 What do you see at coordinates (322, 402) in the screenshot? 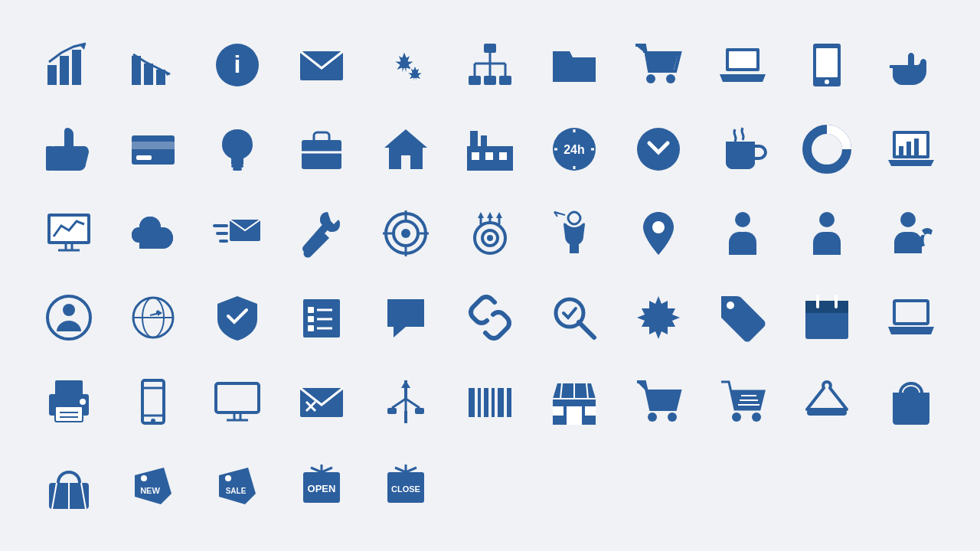
I see `mail-x-icon` at bounding box center [322, 402].